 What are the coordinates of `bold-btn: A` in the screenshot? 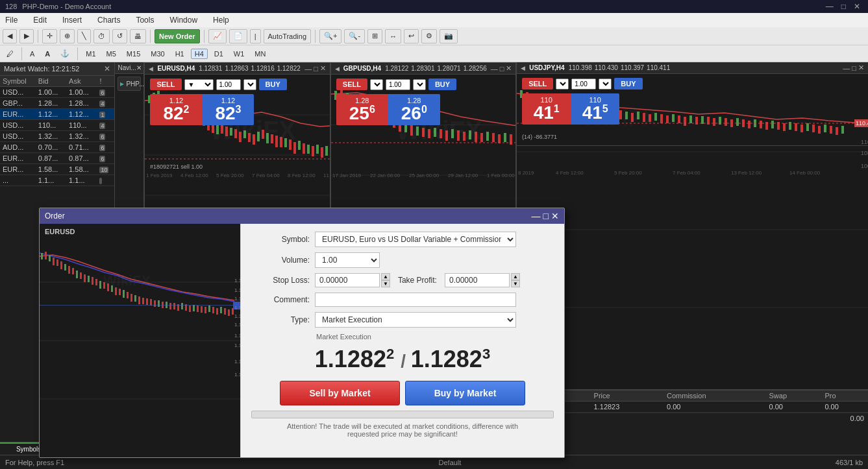 It's located at (47, 54).